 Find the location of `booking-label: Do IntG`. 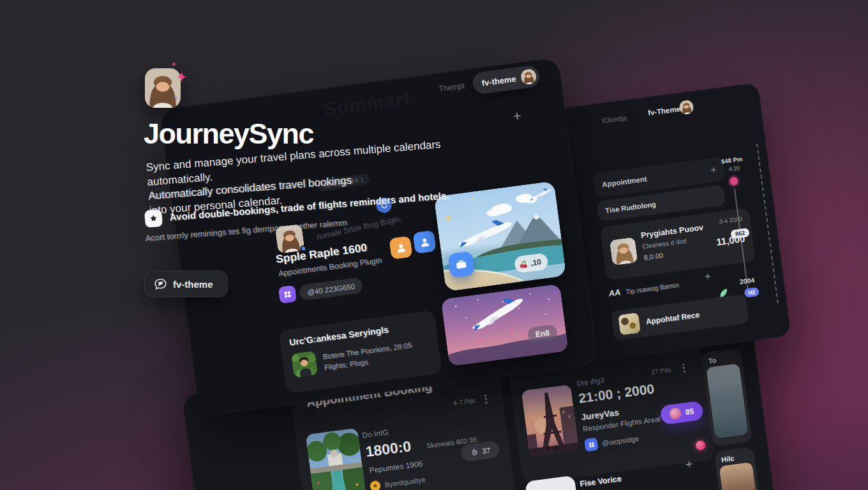

booking-label: Do IntG is located at coordinates (375, 434).